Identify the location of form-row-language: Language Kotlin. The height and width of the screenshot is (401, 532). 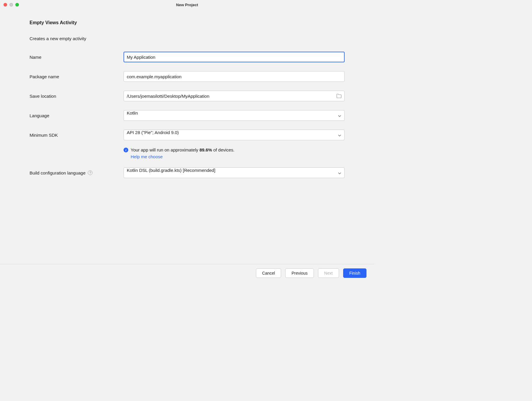
(187, 115).